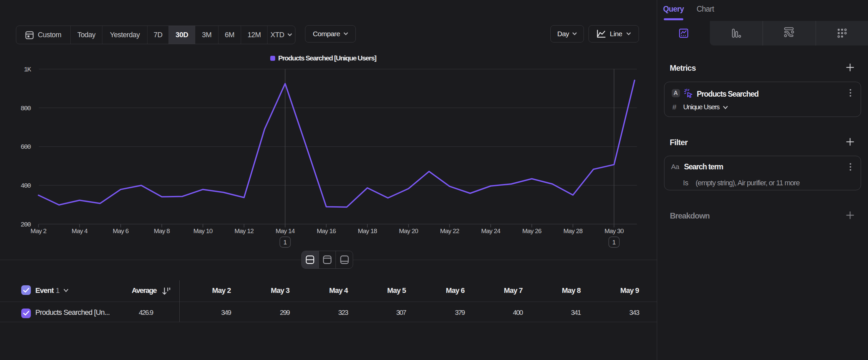 Image resolution: width=868 pixels, height=360 pixels. What do you see at coordinates (367, 231) in the screenshot?
I see `svg-text: May 18` at bounding box center [367, 231].